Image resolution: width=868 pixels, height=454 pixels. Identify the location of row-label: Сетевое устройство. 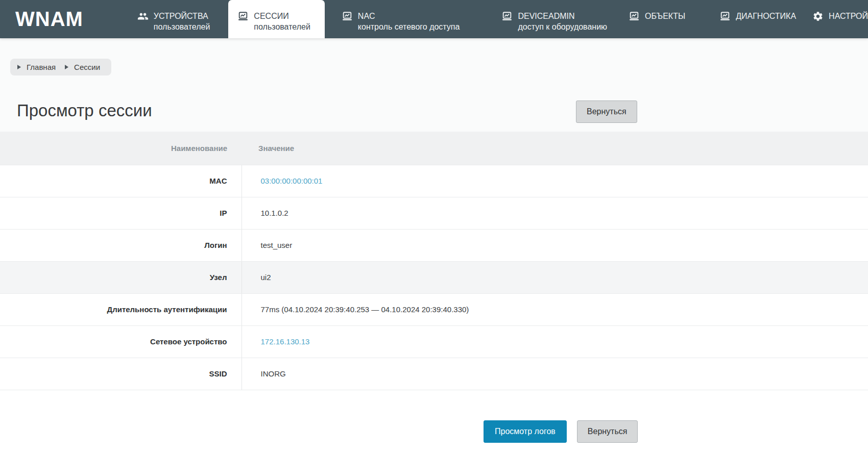
(120, 342).